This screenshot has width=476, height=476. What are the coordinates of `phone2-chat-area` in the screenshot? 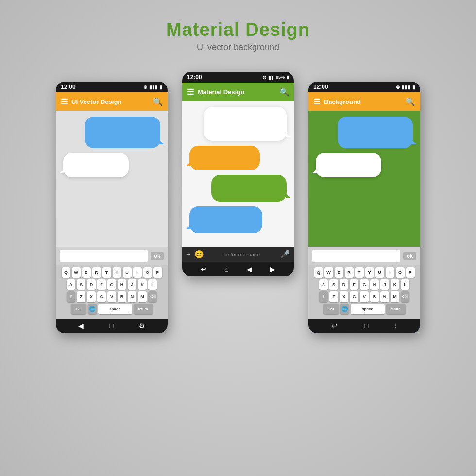 It's located at (238, 174).